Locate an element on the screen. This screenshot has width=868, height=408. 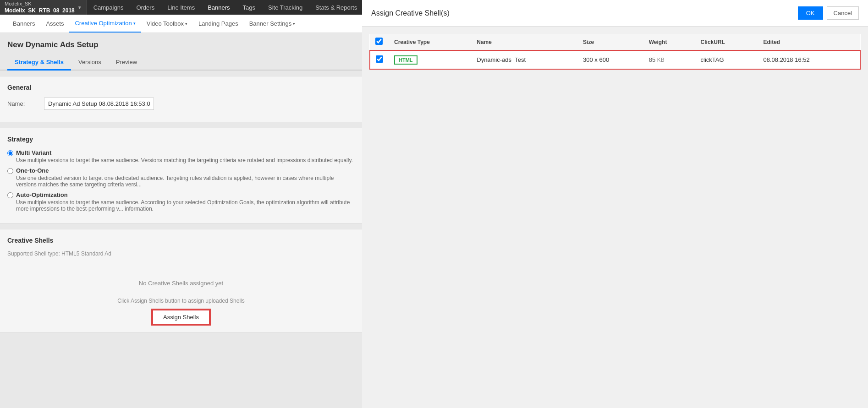
col-header-edited: Edited is located at coordinates (809, 42).